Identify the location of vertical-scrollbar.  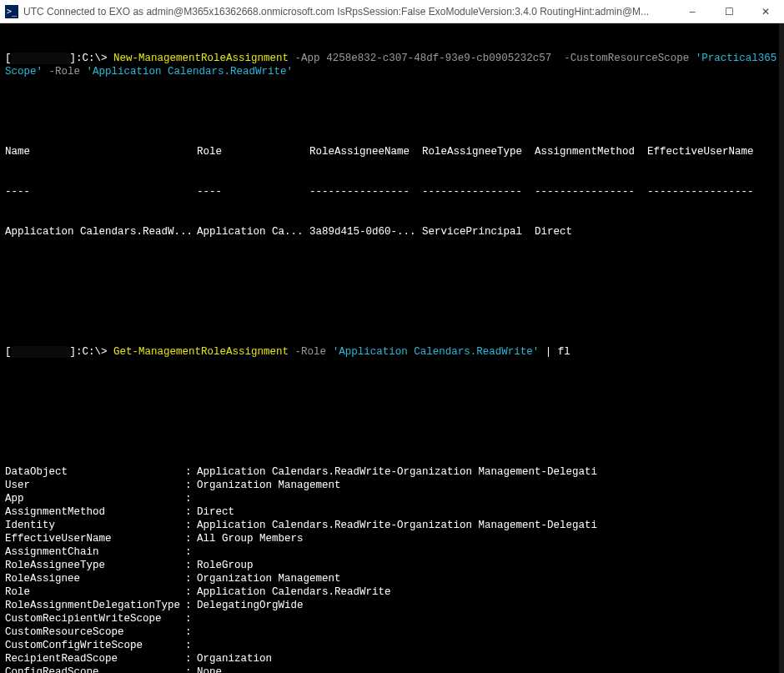
(781, 349).